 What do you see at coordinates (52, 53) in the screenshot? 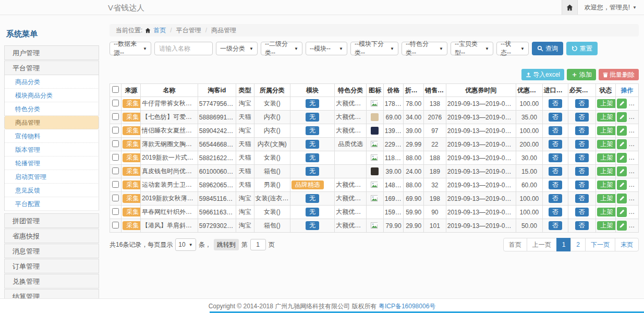
I see `sidebar-group-item: 用户管理` at bounding box center [52, 53].